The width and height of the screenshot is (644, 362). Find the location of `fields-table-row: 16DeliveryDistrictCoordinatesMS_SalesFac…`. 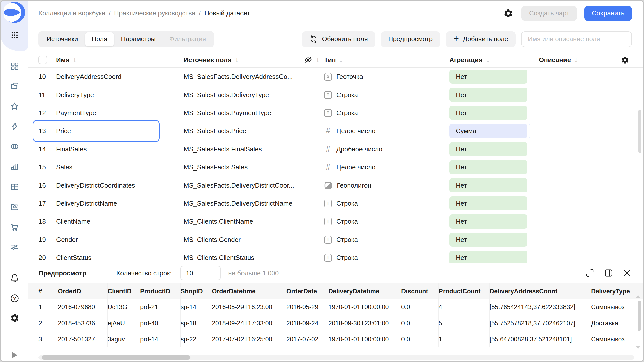

fields-table-row: 16DeliveryDistrictCoordinatesMS_SalesFac… is located at coordinates (336, 185).